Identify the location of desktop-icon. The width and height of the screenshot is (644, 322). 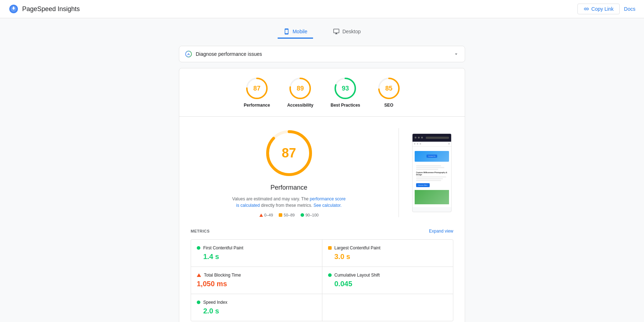
(336, 31).